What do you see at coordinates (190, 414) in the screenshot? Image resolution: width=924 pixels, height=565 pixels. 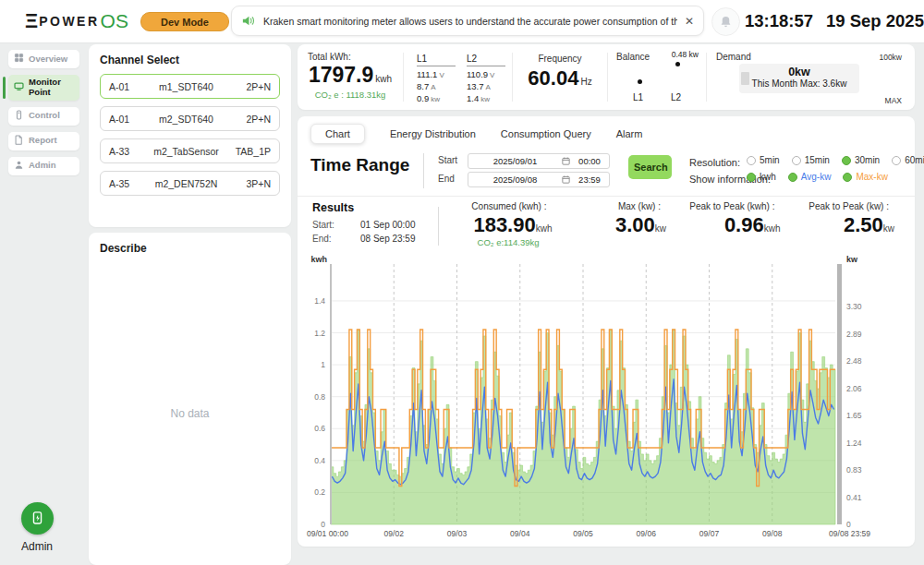 I see `describe-empty-state: No data` at bounding box center [190, 414].